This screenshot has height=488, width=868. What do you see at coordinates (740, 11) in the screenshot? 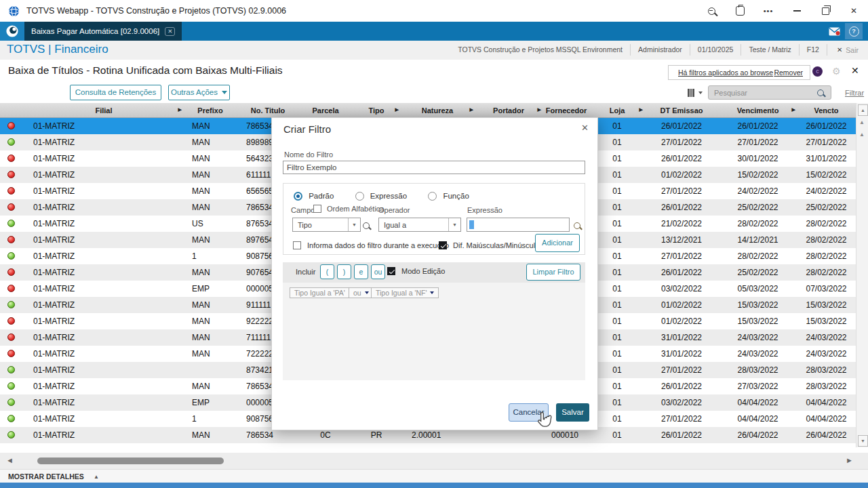
I see `tab-switcher-icon` at bounding box center [740, 11].